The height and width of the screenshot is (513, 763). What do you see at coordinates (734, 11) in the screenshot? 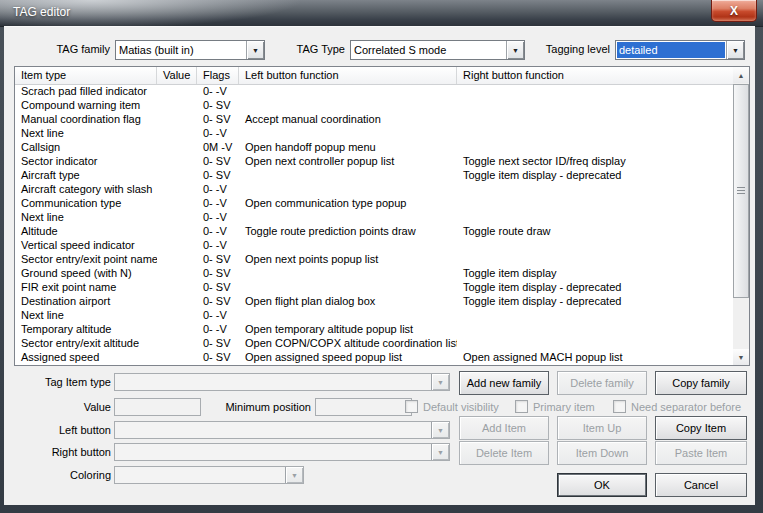
I see `close-button: X` at bounding box center [734, 11].